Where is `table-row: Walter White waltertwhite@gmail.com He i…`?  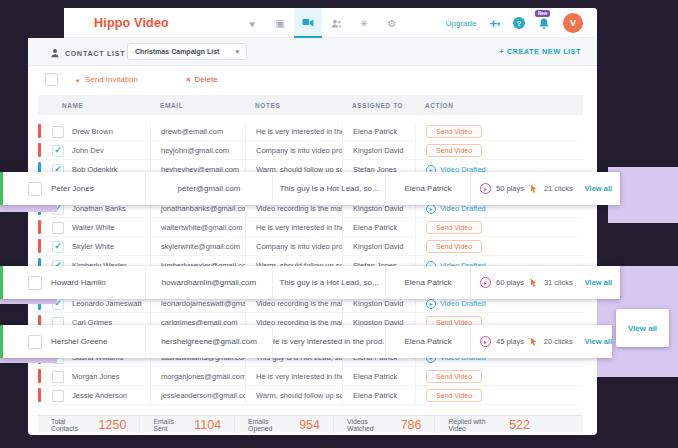
table-row: Walter White waltertwhite@gmail.com He i… is located at coordinates (310, 228).